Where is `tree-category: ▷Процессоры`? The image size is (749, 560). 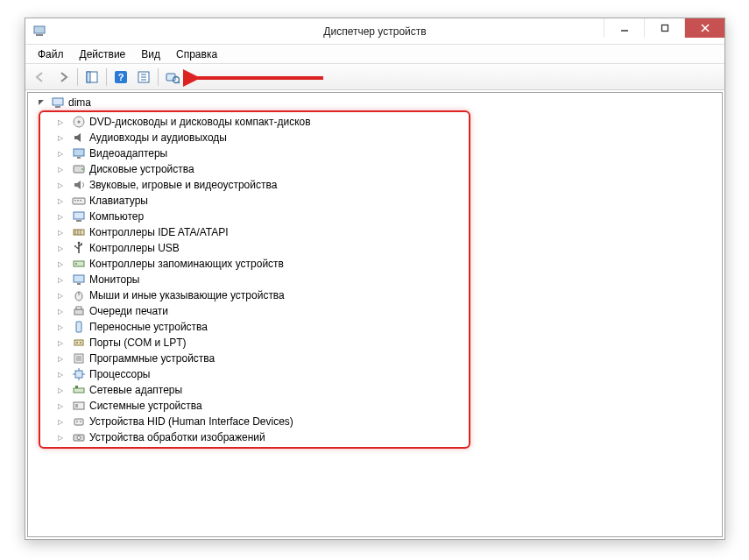
tree-category: ▷Процессоры is located at coordinates (177, 374).